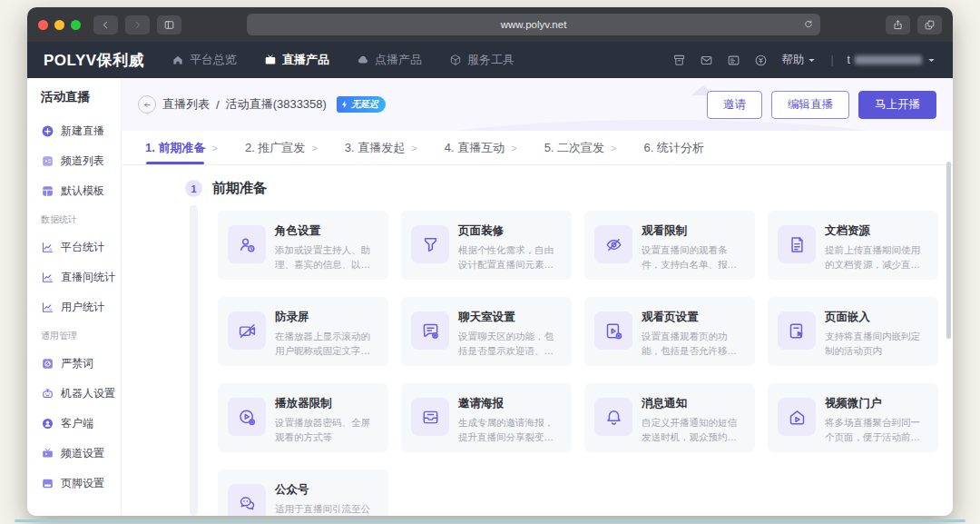  Describe the element at coordinates (853, 245) in the screenshot. I see `feature-card-文档资源: 文档资源提前上传直播期间使用的文档资源，减少直播中的失...` at that location.